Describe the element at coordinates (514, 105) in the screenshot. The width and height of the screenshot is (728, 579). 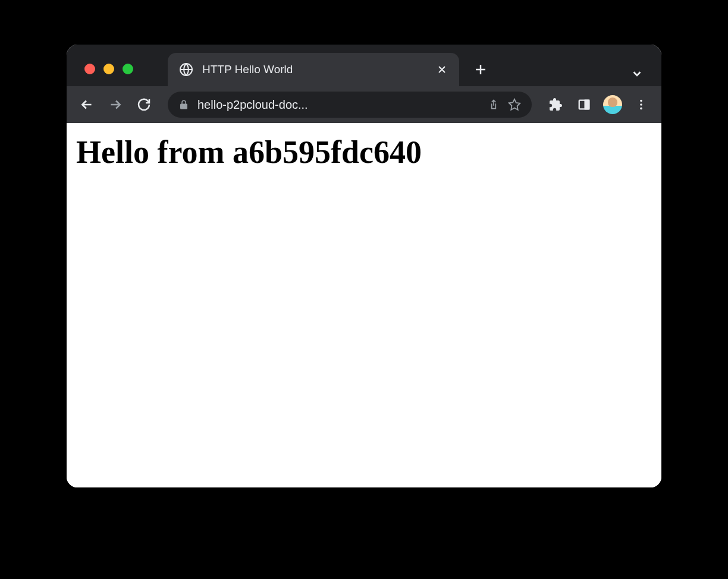
I see `bookmark-star-icon` at that location.